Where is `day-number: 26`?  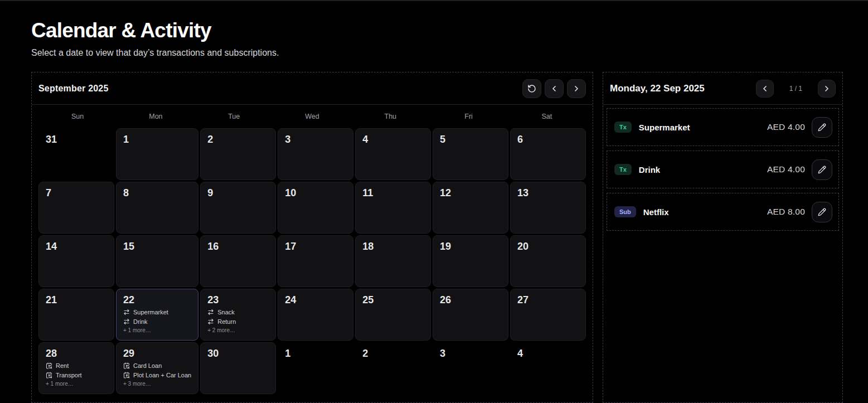 day-number: 26 is located at coordinates (471, 300).